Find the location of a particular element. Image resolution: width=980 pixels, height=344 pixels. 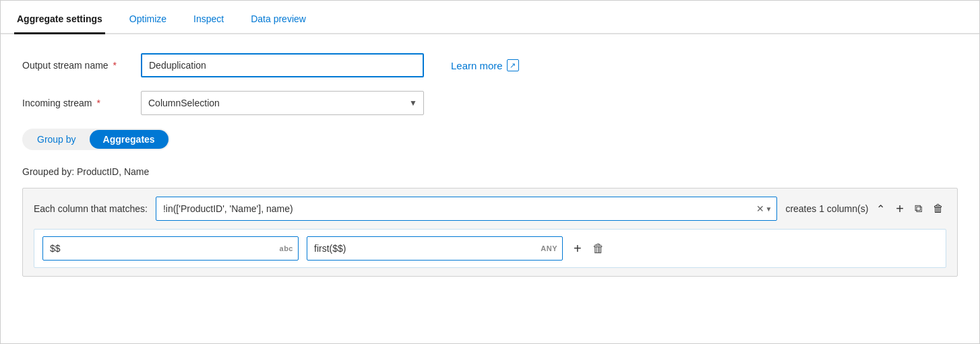

col-name-input is located at coordinates (171, 248).